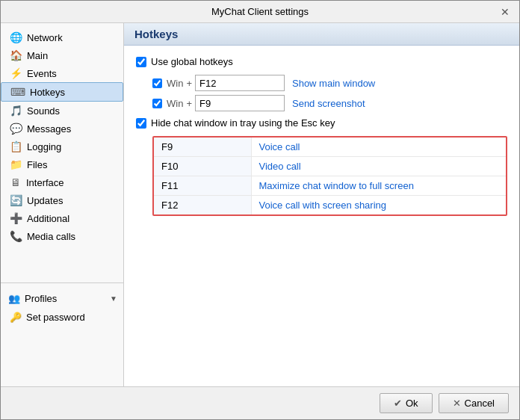 Image resolution: width=520 pixels, height=420 pixels. What do you see at coordinates (62, 299) in the screenshot?
I see `profiles-row: 👥 Profiles ▼` at bounding box center [62, 299].